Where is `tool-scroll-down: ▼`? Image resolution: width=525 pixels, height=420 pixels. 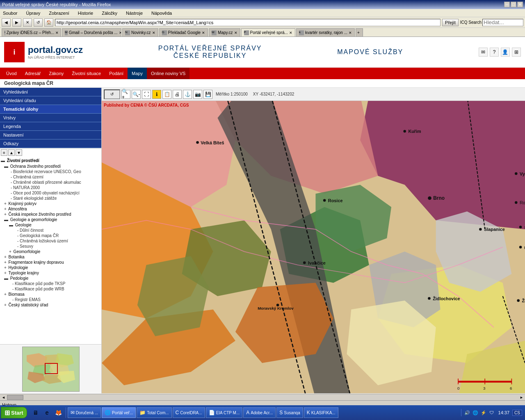 tool-scroll-down: ▼ is located at coordinates (19, 153).